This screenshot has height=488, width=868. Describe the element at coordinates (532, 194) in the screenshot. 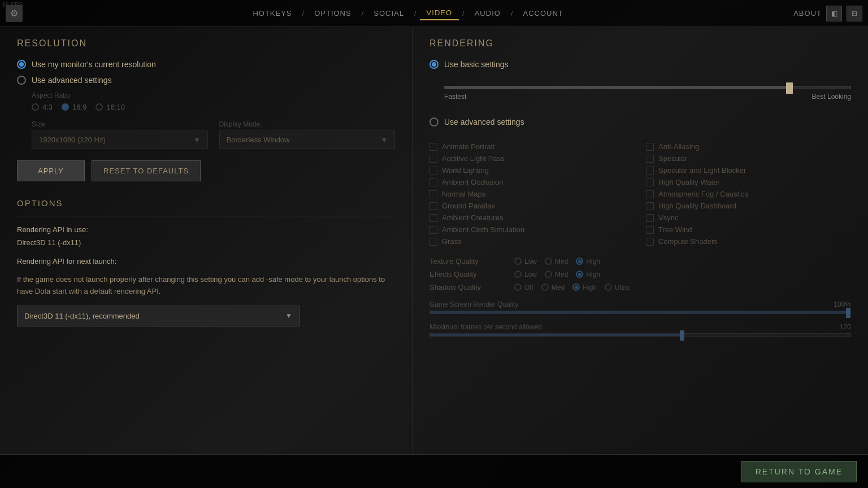

I see `checkbox-normal-maps: Normal Maps` at that location.